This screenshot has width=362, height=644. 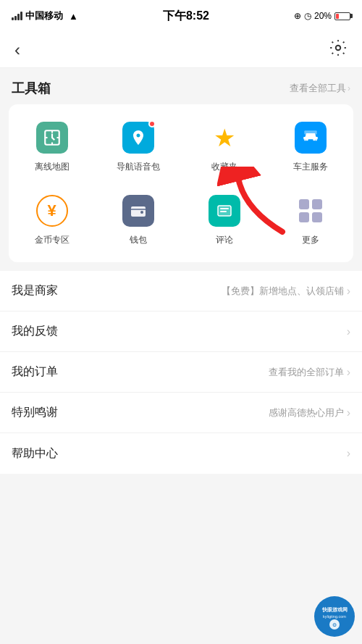 What do you see at coordinates (282, 291) in the screenshot?
I see `merchant-desc: 【免费】新增地点、认领店铺` at bounding box center [282, 291].